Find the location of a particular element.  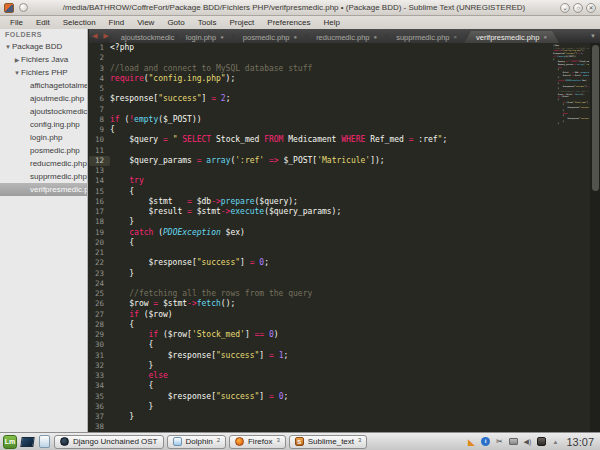

menu-item-tools: Tools is located at coordinates (208, 22).